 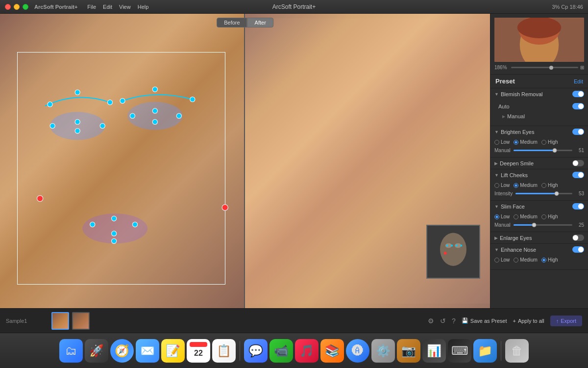 I want to click on brighten-high-radio, so click(x=544, y=142).